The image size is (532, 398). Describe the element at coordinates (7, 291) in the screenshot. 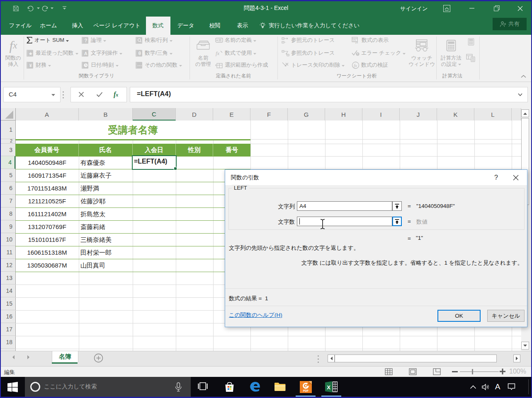

I see `row-header-14: 14` at that location.